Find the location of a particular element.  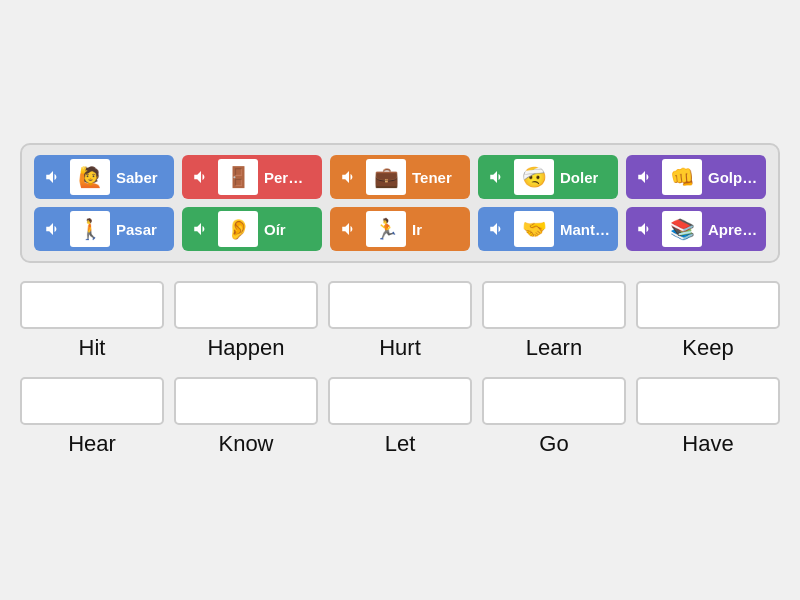

answer-box-hit is located at coordinates (92, 305).